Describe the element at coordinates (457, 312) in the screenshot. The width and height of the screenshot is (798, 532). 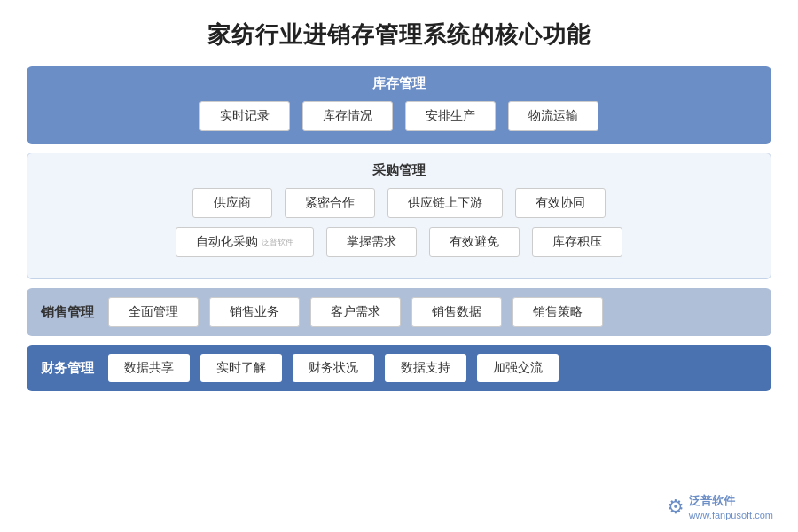
I see `list-item: 销售数据` at that location.